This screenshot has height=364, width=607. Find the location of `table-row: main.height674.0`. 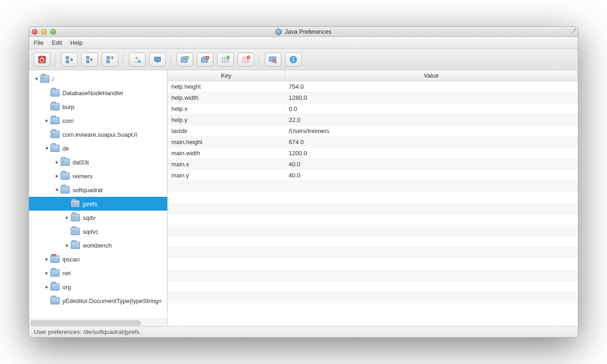

table-row: main.height674.0 is located at coordinates (373, 142).